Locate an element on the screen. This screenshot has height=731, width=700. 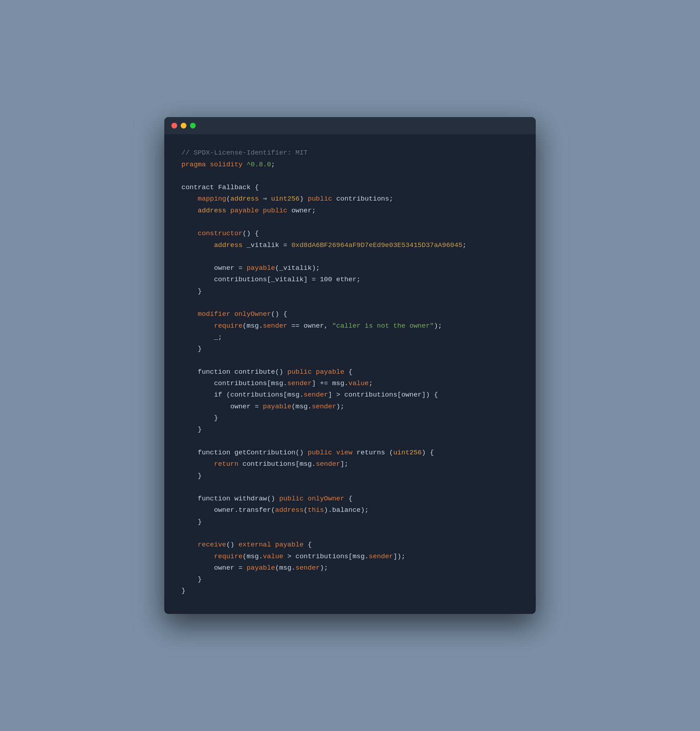
code-line: if (contributions[msg.sender] > contribu… is located at coordinates (350, 395).